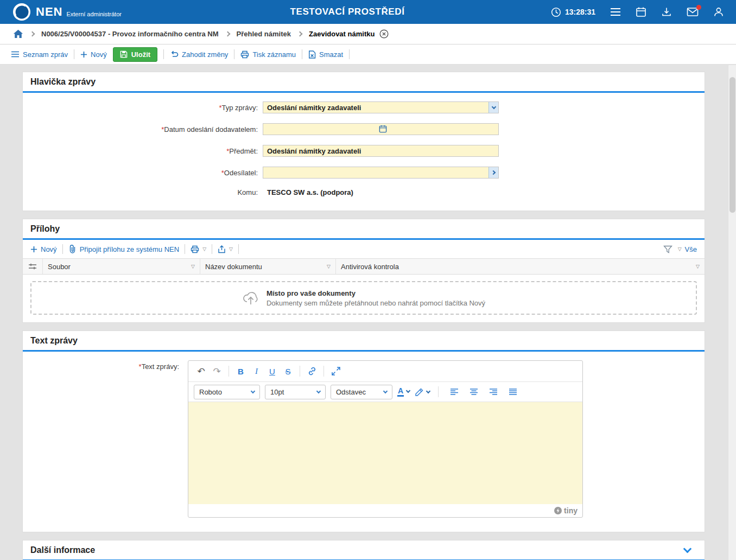  I want to click on undo-button: ↶, so click(201, 371).